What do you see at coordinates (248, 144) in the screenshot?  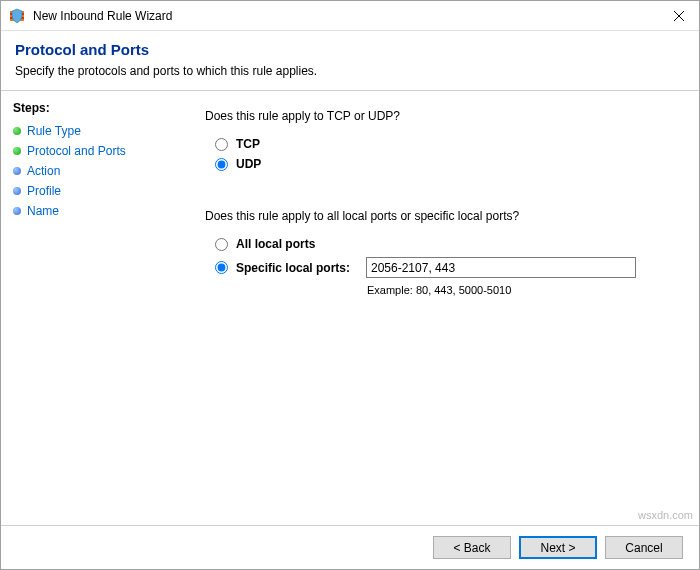 I see `tcp-label: TCP` at bounding box center [248, 144].